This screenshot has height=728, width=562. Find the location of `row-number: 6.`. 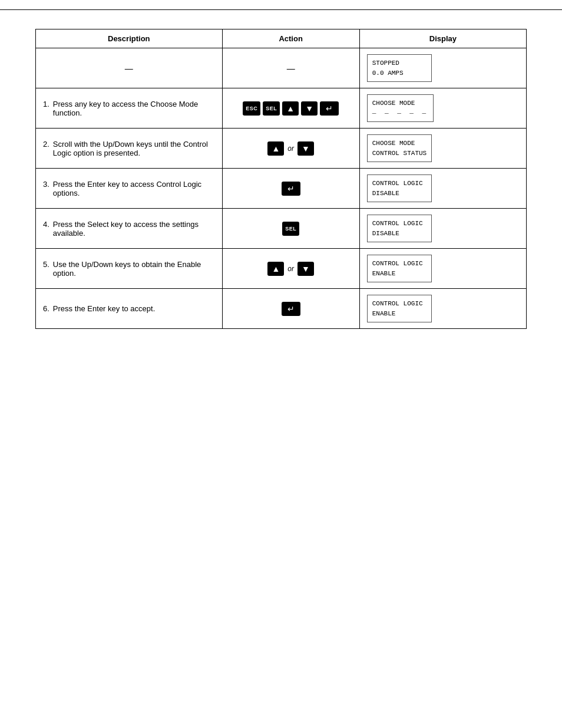

row-number: 6. is located at coordinates (46, 309).